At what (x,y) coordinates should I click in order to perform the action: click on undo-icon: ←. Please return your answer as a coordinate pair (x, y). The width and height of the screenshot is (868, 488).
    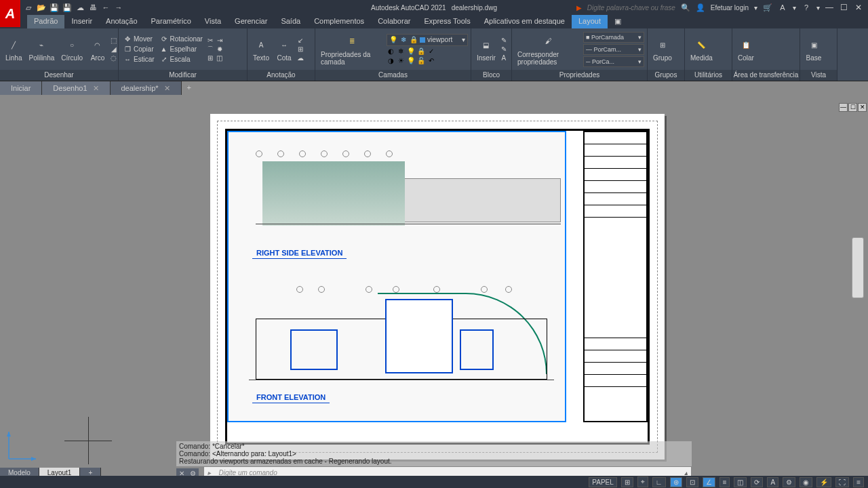
    Looking at the image, I should click on (106, 7).